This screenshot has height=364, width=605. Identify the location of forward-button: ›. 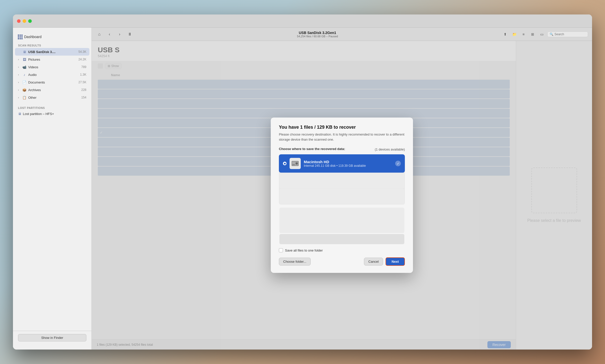
(120, 34).